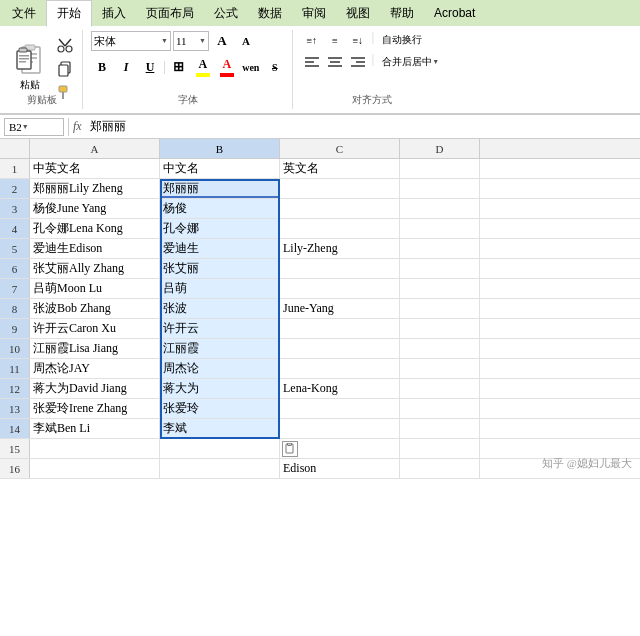 Image resolution: width=640 pixels, height=636 pixels. I want to click on row-number: 9, so click(15, 328).